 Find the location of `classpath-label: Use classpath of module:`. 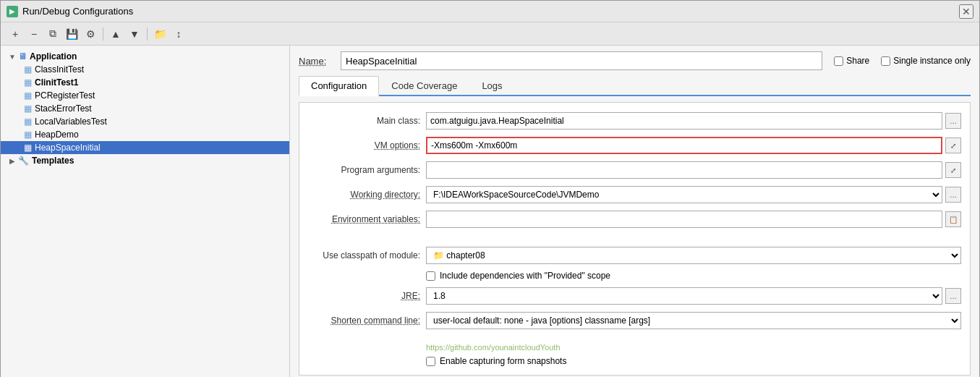

classpath-label: Use classpath of module: is located at coordinates (365, 255).